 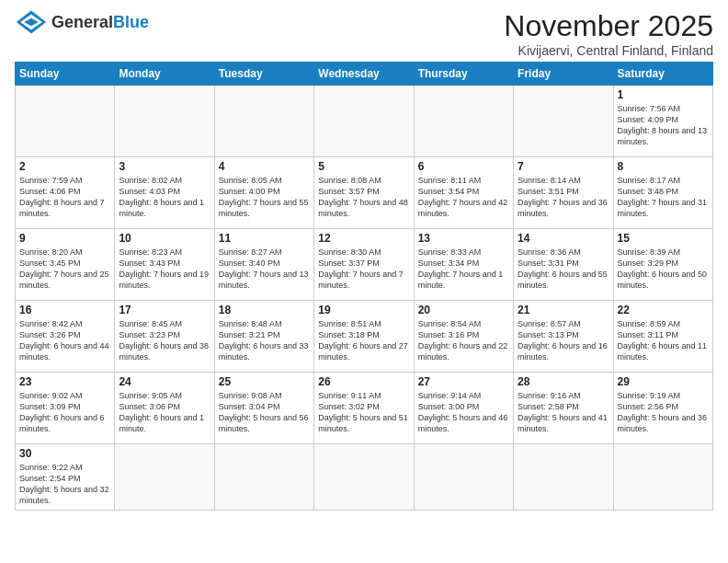 I want to click on day-info: Sunrise: 8:51 AM Sunset: 3:18 PM Dayligh…, so click(x=364, y=340).